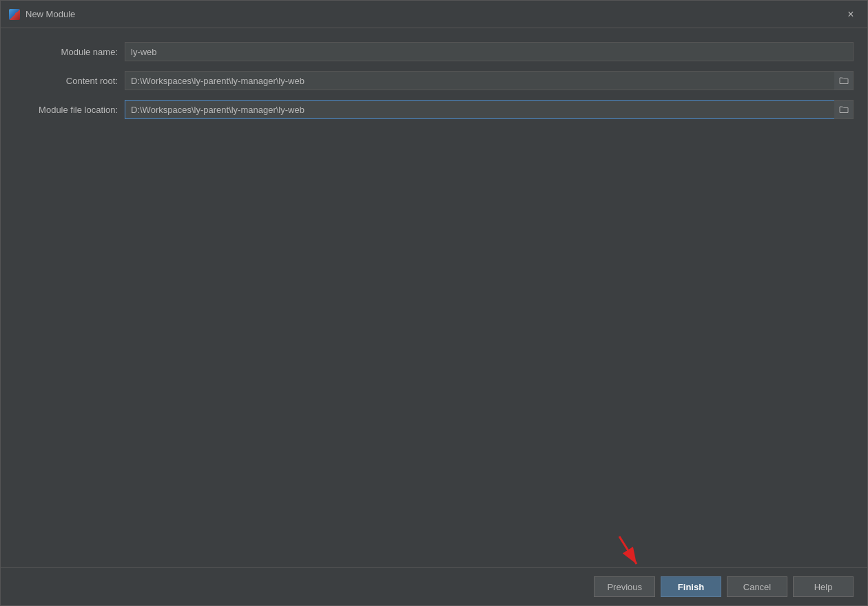 The height and width of the screenshot is (606, 868). I want to click on title-bar: New Module ×, so click(434, 14).